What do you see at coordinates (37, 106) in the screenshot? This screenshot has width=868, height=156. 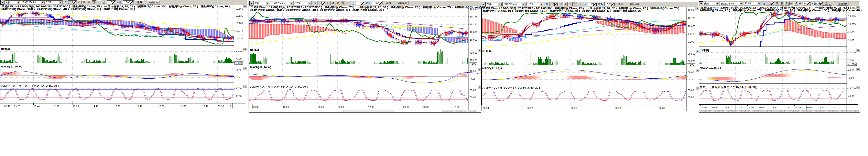 I see `svg-text: 10:40` at bounding box center [37, 106].